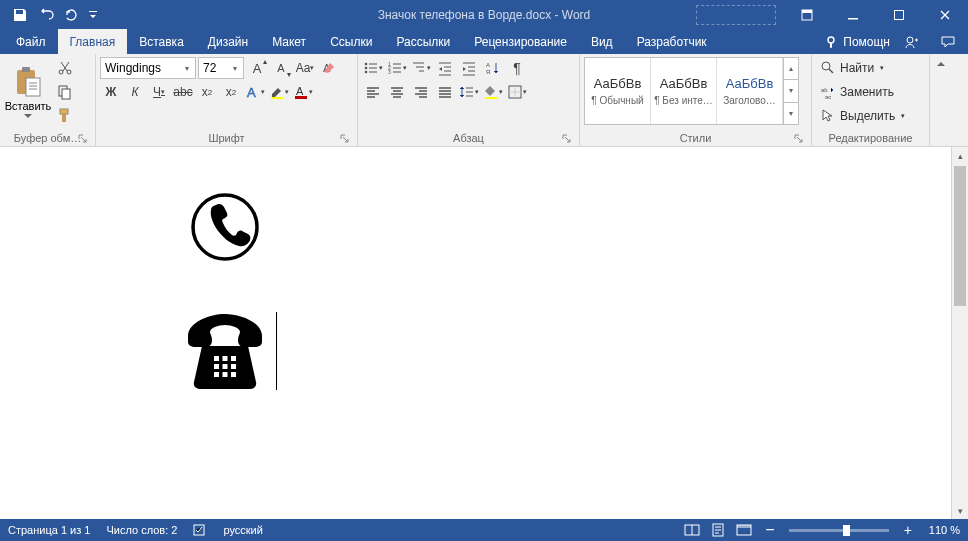 The image size is (968, 541). Describe the element at coordinates (281, 68) in the screenshot. I see `shrink-font-button: A▾` at that location.